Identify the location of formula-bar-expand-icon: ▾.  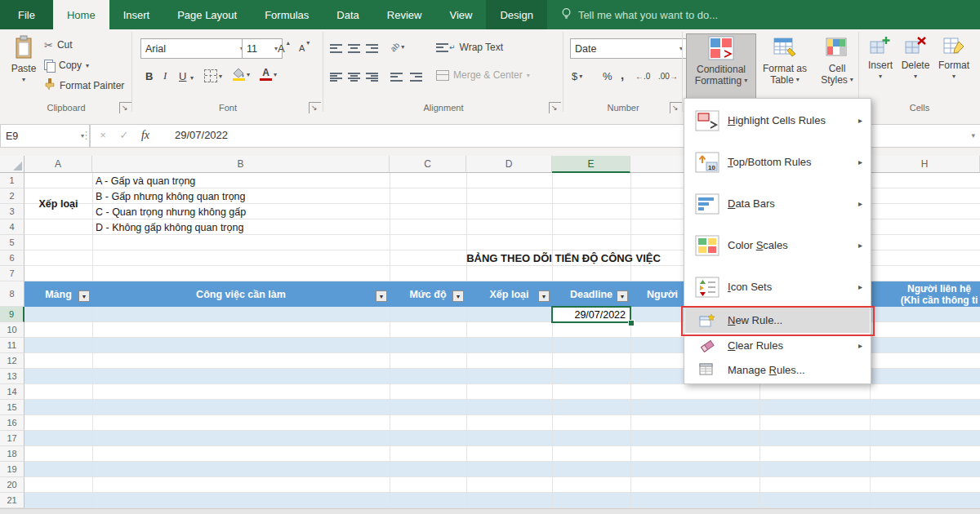
(973, 135).